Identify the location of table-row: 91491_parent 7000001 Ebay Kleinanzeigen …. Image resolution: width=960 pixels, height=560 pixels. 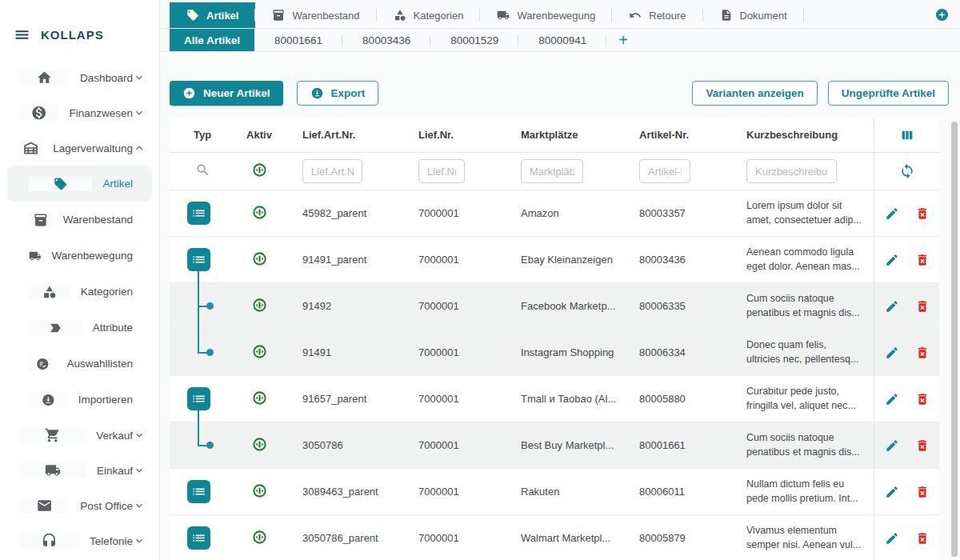
(554, 260).